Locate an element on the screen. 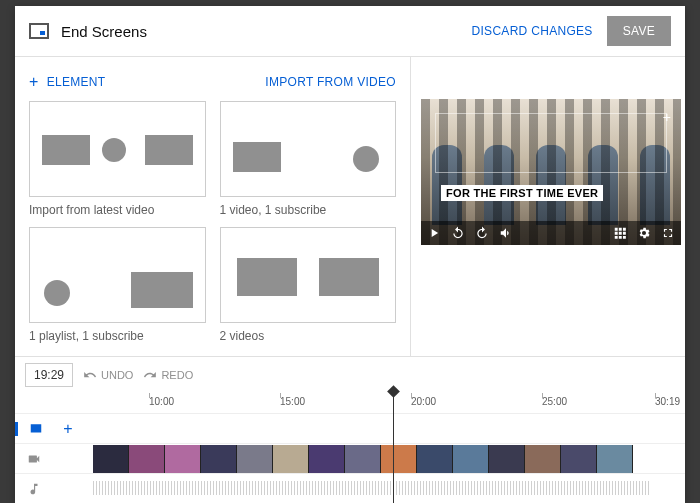 This screenshot has width=700, height=503. panel-title: End Screens is located at coordinates (266, 32).